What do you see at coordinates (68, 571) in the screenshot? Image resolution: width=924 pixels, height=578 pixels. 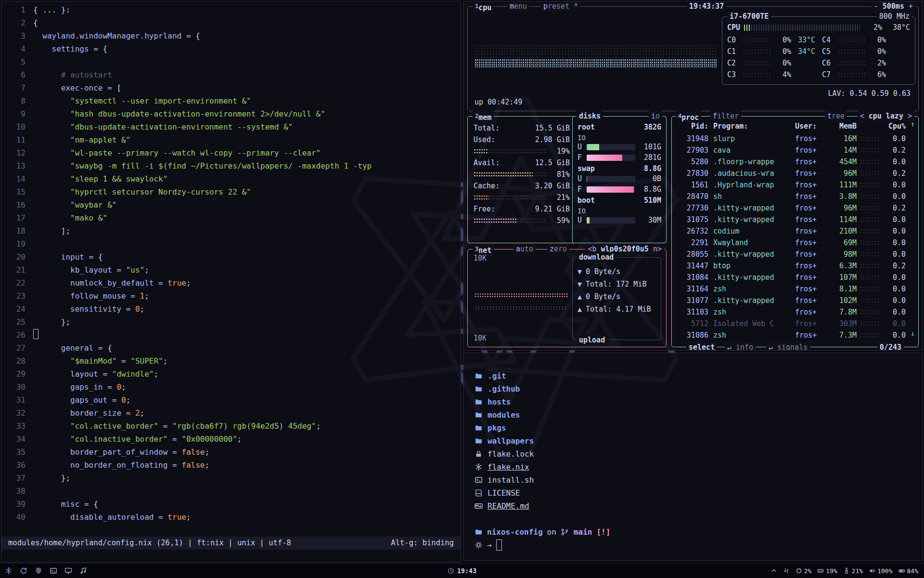 I see `display-settings-icon` at bounding box center [68, 571].